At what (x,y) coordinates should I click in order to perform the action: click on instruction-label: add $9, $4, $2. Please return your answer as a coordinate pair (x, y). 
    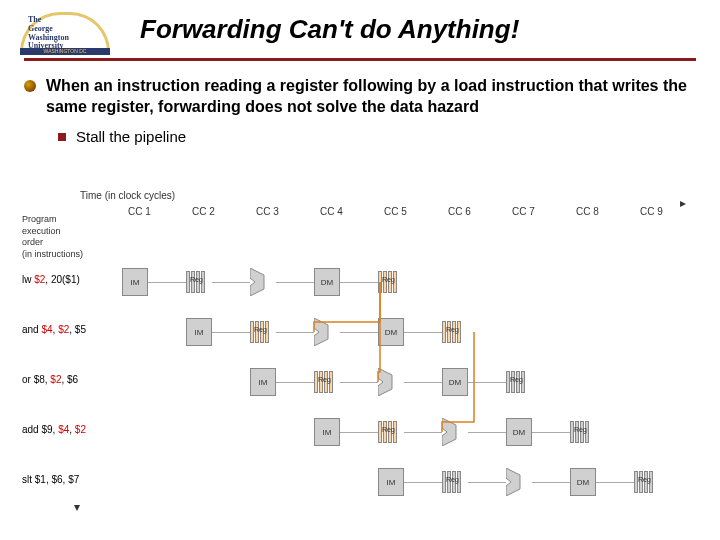
    Looking at the image, I should click on (54, 430).